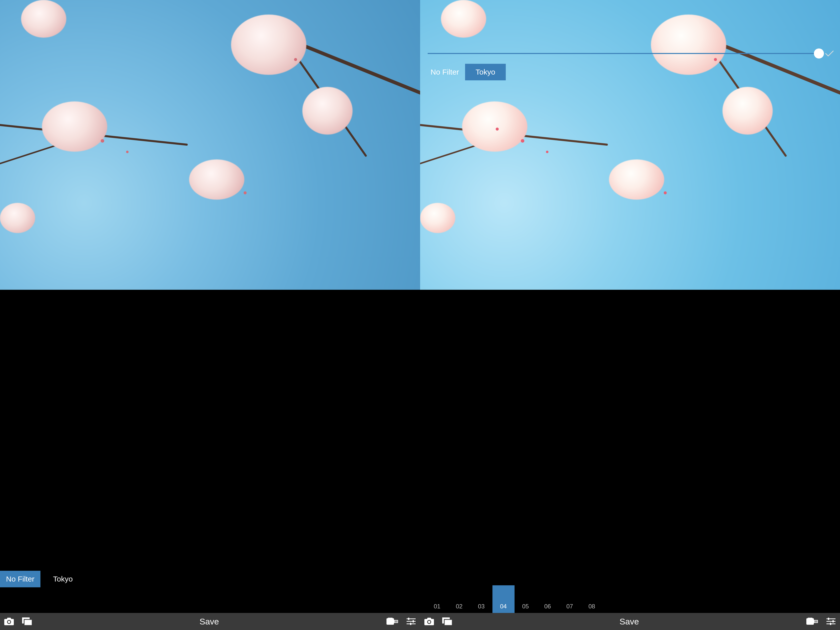 The image size is (840, 630). Describe the element at coordinates (633, 53) in the screenshot. I see `intensity-slider-row` at that location.